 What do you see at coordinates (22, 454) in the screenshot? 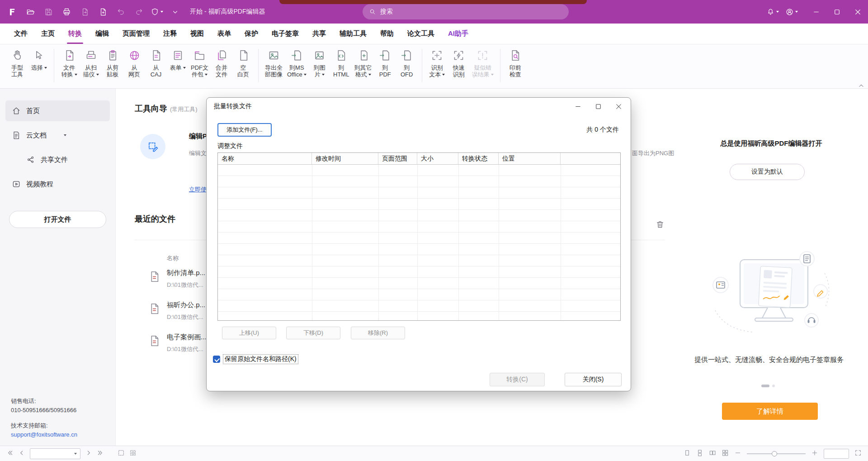
I see `prev-page-button` at bounding box center [22, 454].